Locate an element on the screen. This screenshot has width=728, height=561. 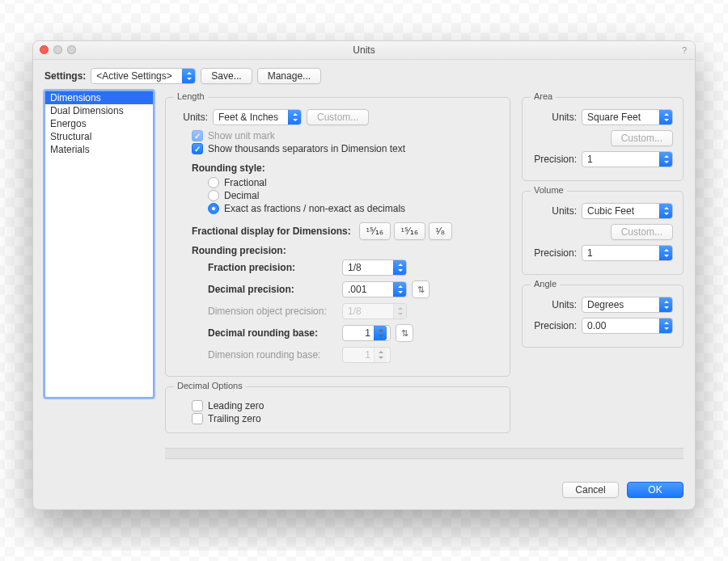
decimal-rounding-base-stepper: 1 is located at coordinates (366, 333).